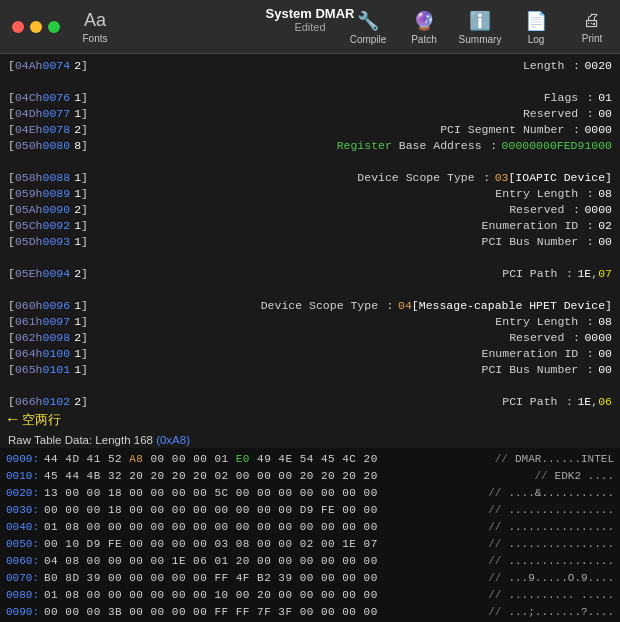  I want to click on hex-addr: 0090:, so click(25, 612).